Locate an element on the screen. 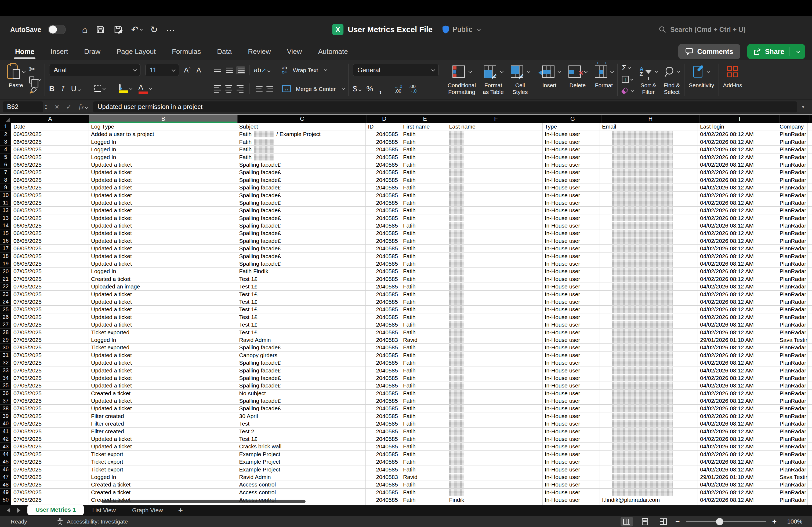 Image resolution: width=812 pixels, height=527 pixels. orientation-button: ab↗ is located at coordinates (262, 70).